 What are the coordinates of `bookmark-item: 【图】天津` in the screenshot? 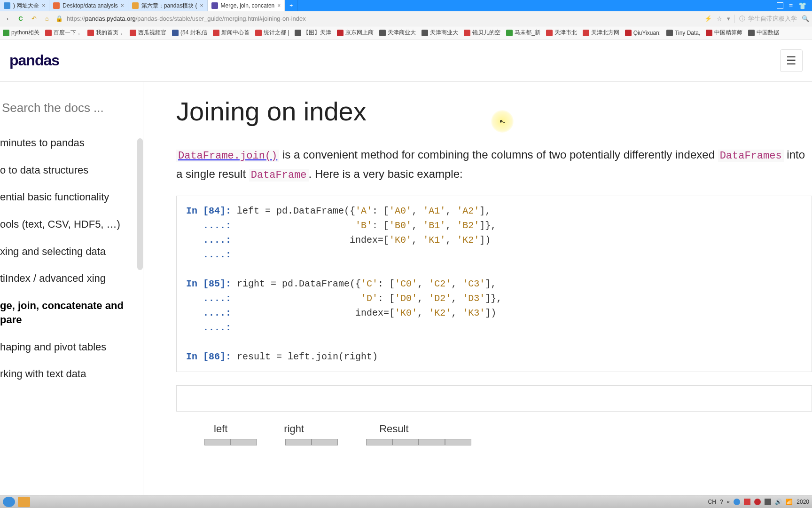 It's located at (313, 33).